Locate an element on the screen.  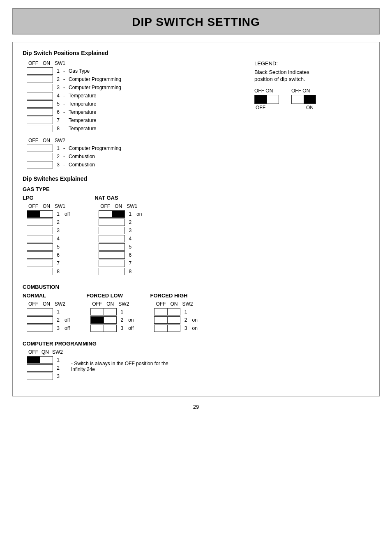
dip-row-annot: off is located at coordinates (129, 328).